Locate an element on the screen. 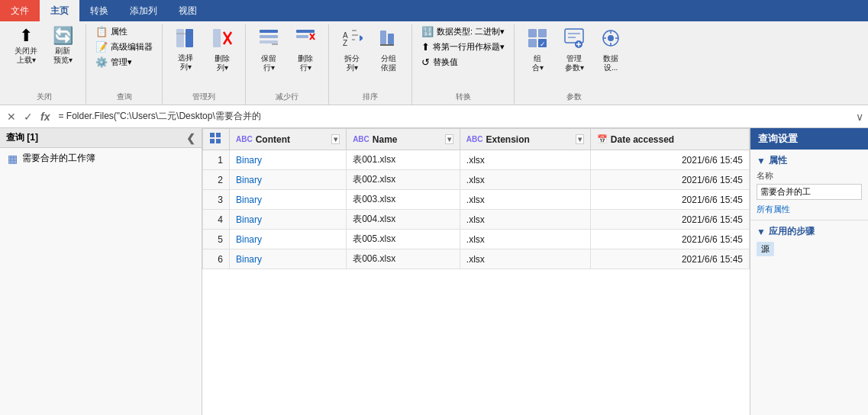 This screenshot has width=868, height=415. table-row: 4 Binary 表004.xlsx .xlsx 2021/6/6 15:45 is located at coordinates (476, 220).